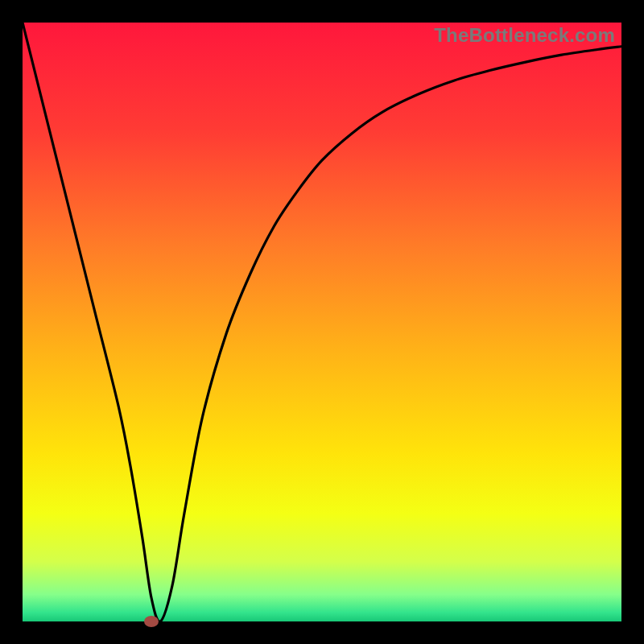  I want to click on minimum-marker, so click(151, 621).